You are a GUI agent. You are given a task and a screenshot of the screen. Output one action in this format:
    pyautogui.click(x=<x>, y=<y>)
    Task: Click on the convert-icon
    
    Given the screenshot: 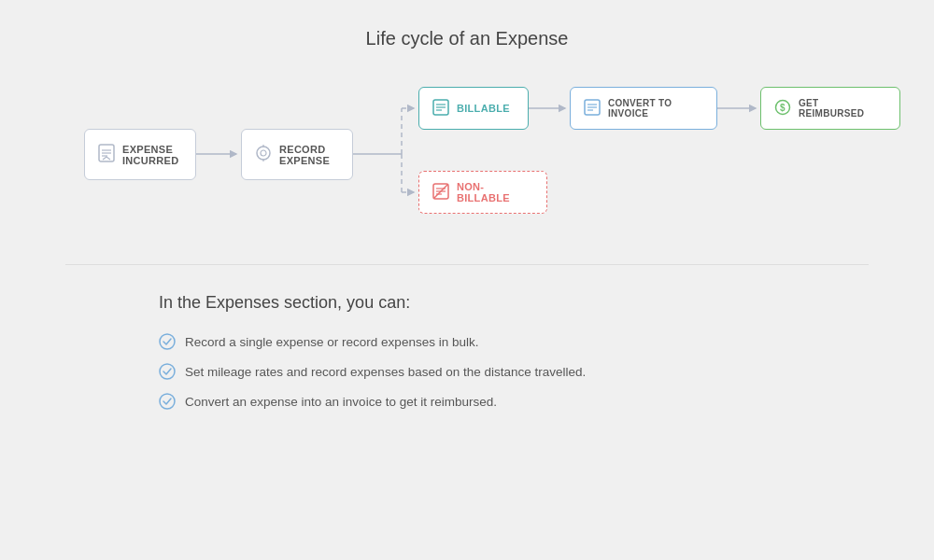 What is the action you would take?
    pyautogui.click(x=592, y=108)
    